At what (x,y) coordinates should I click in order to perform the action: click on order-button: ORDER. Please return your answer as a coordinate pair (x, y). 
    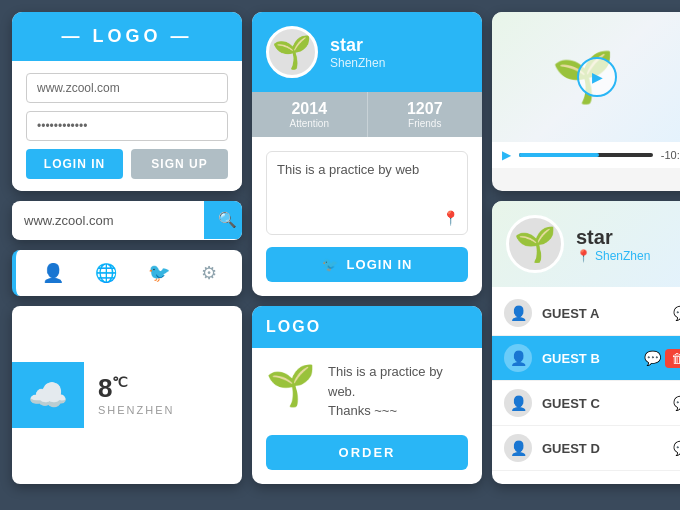
    Looking at the image, I should click on (367, 452).